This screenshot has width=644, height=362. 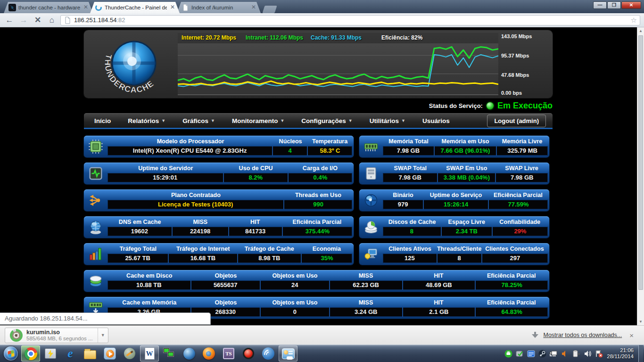 I want to click on panel-col-value: 2.34 TB, so click(x=466, y=231).